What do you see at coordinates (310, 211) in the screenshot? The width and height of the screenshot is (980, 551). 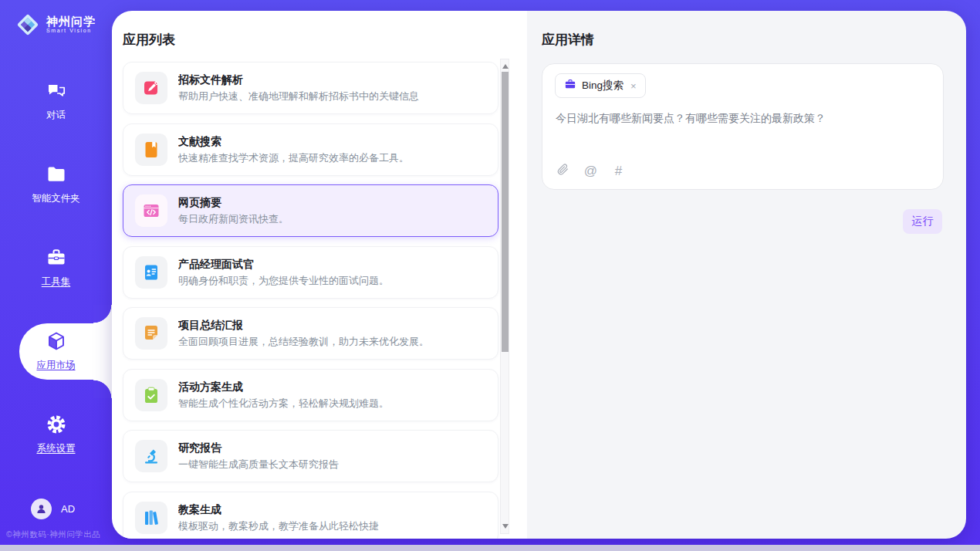 I see `app-card: 网页摘要每日政府新闻资讯快查。` at bounding box center [310, 211].